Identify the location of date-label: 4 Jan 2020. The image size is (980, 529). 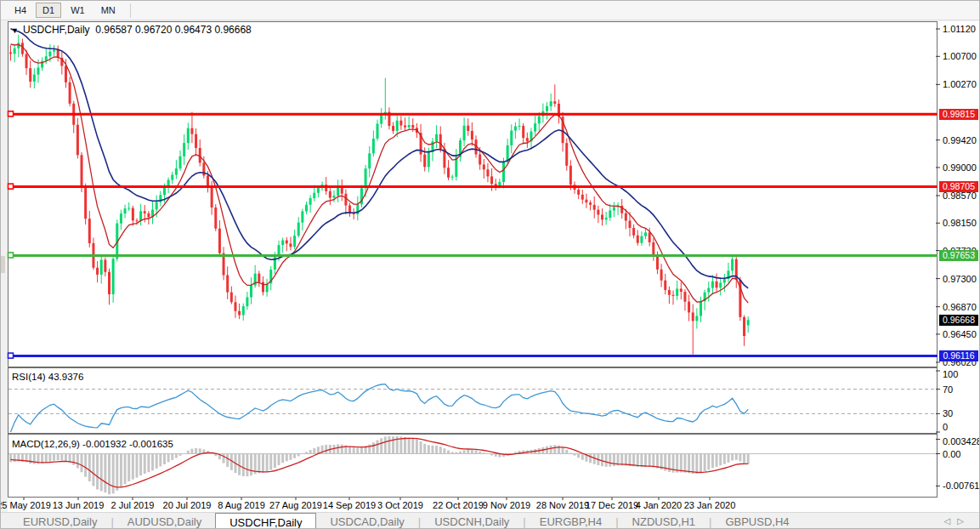
(659, 505).